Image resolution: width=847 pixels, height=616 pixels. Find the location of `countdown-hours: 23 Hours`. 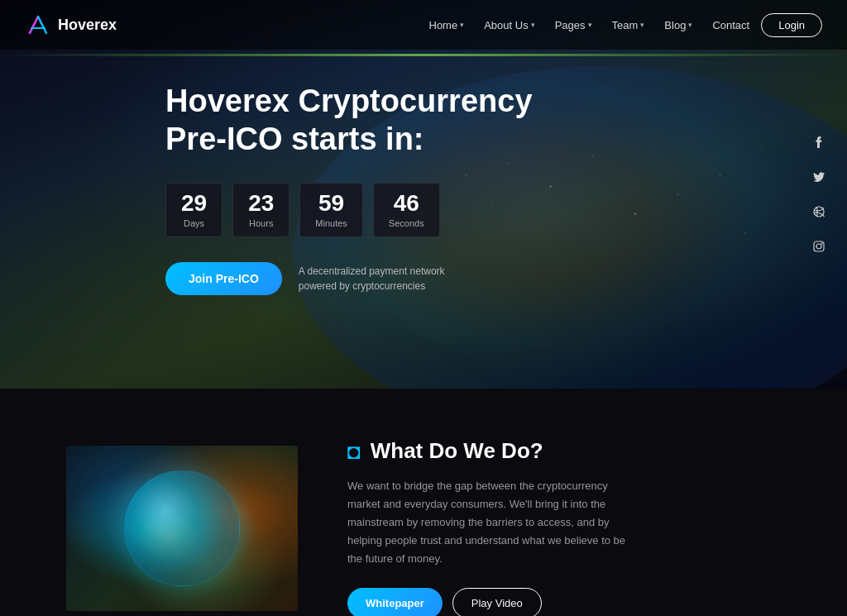

countdown-hours: 23 Hours is located at coordinates (261, 210).